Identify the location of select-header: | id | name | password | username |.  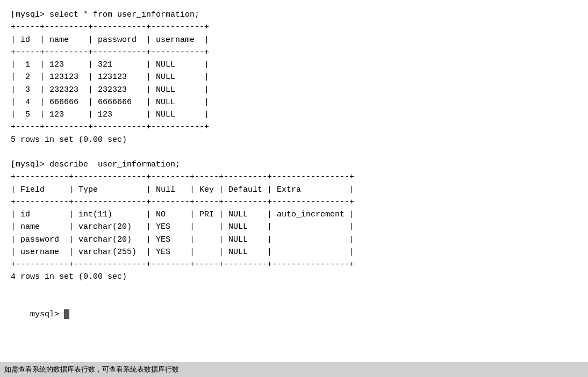
(294, 40).